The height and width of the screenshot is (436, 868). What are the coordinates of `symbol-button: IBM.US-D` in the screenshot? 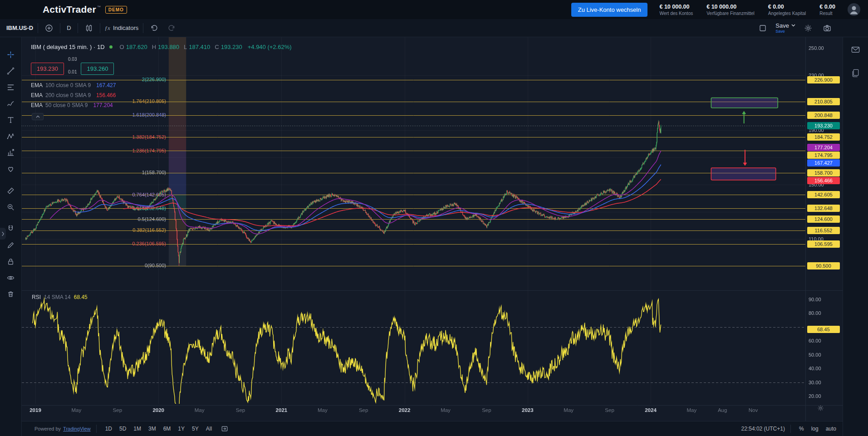 It's located at (20, 28).